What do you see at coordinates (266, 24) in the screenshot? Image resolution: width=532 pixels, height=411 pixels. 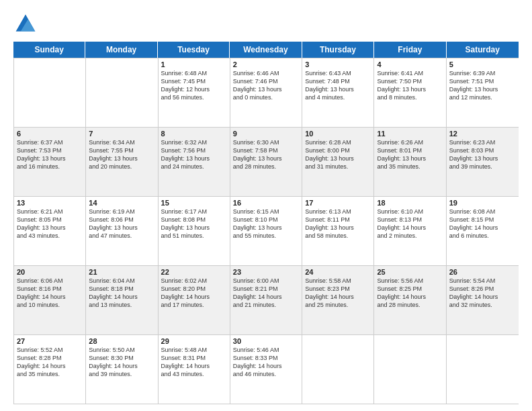 I see `header` at bounding box center [266, 24].